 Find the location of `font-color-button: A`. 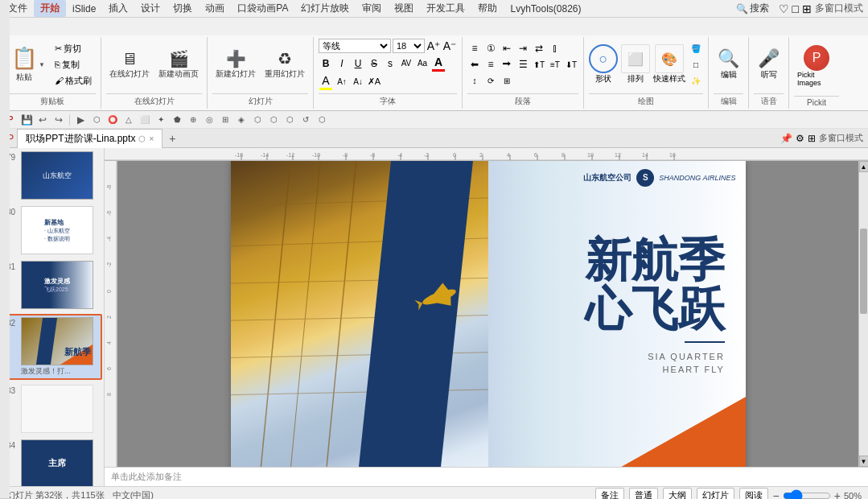

font-color-button: A is located at coordinates (438, 62).